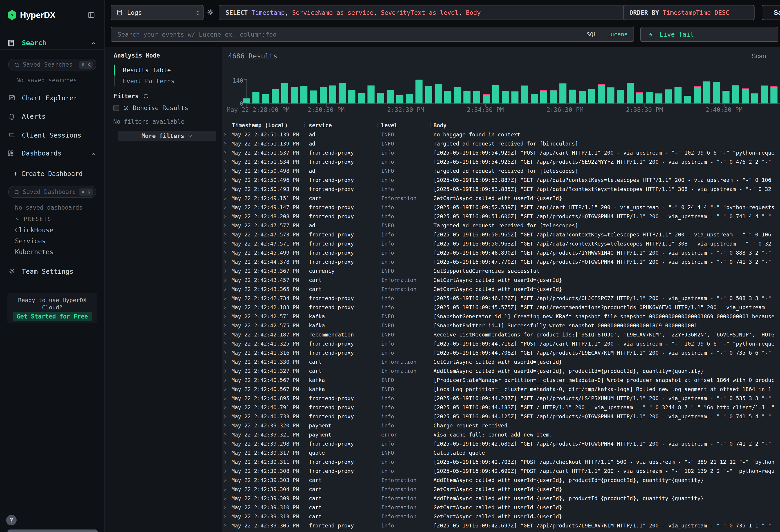 The width and height of the screenshot is (780, 532). Describe the element at coordinates (501, 435) in the screenshot. I see `table-row: May 22 2:42:39.321 PM payment error Visa…` at that location.